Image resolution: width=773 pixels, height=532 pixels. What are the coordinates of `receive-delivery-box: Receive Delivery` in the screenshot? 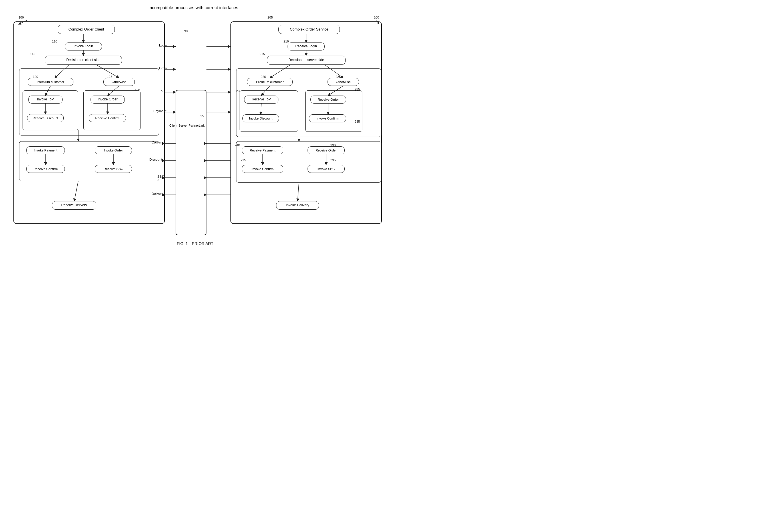 It's located at (74, 205).